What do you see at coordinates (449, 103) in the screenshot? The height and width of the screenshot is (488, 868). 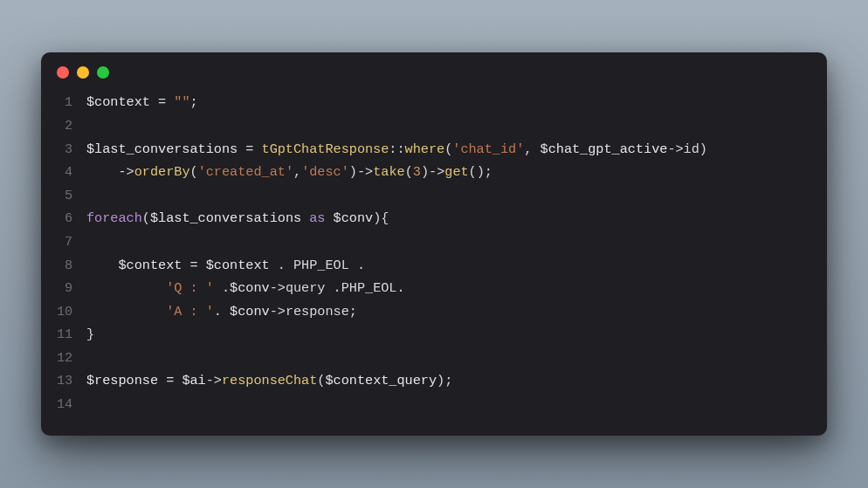 I see `line-code: $context = "";` at bounding box center [449, 103].